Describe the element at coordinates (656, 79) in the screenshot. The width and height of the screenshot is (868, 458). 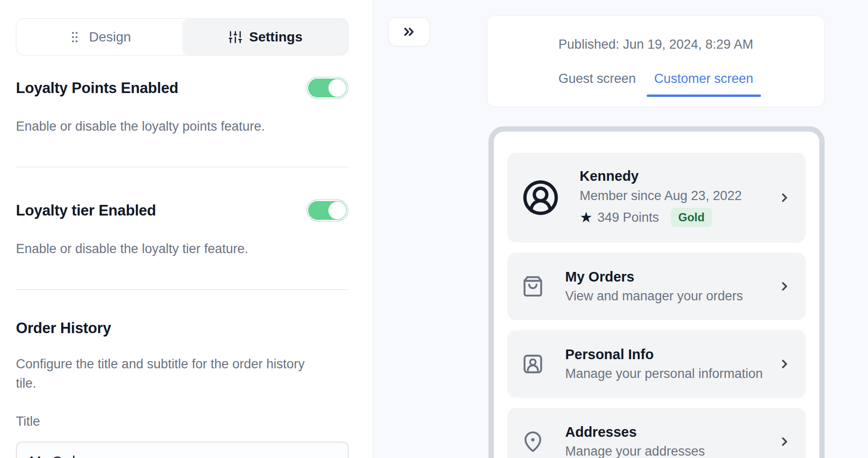
I see `screen-tab-bar: Guest screen Customer screen` at that location.